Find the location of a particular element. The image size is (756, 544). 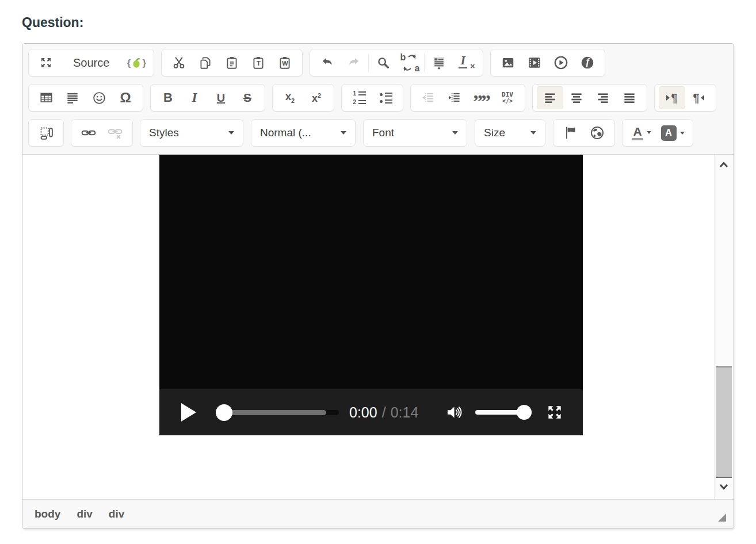

group-document: Source { } is located at coordinates (91, 63).